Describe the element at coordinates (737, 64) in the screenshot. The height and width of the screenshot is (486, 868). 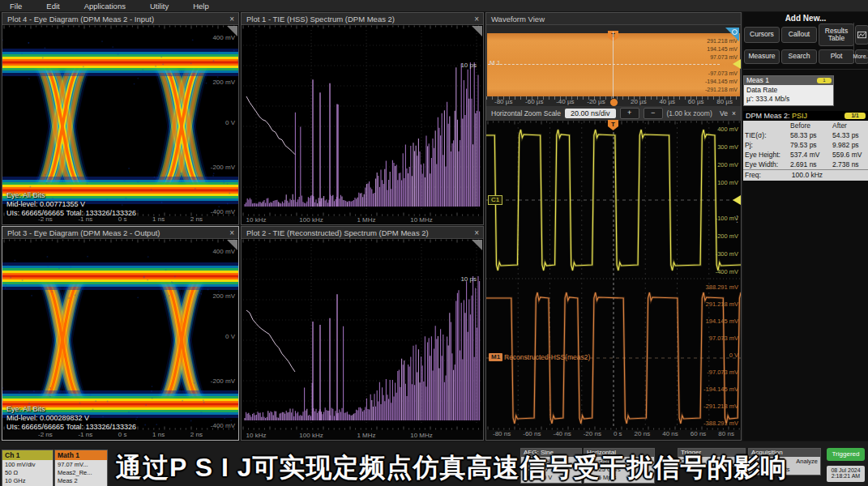
I see `m1-reference-arrow-icon` at that location.